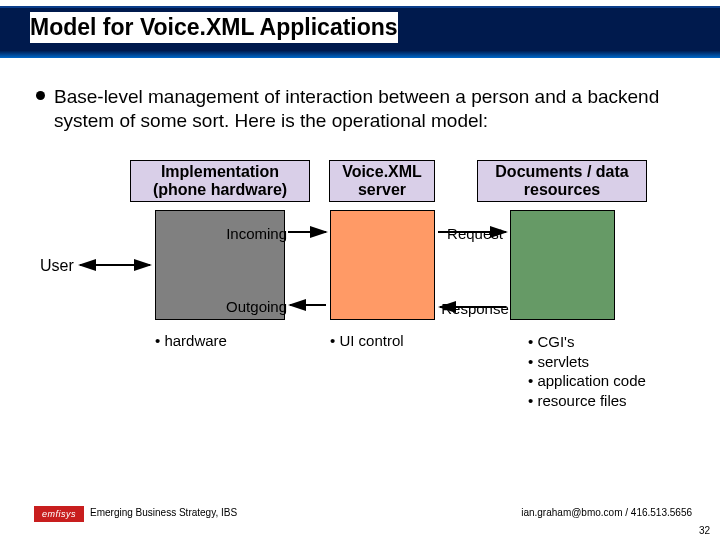  What do you see at coordinates (191, 340) in the screenshot?
I see `sub-hardware: • hardware` at bounding box center [191, 340].